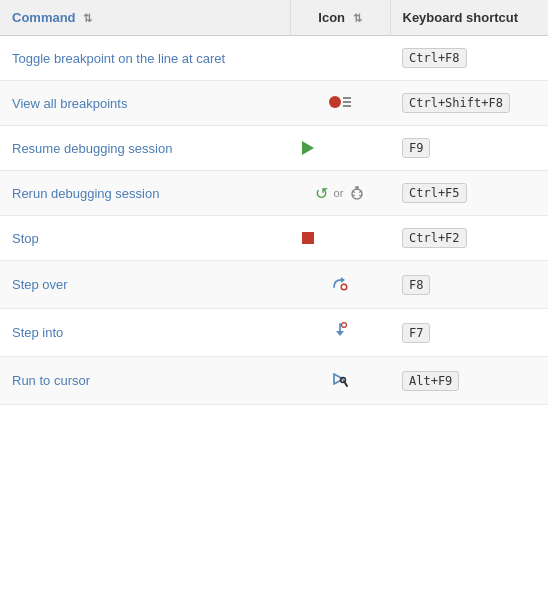  What do you see at coordinates (339, 193) in the screenshot?
I see `or-label: or` at bounding box center [339, 193].